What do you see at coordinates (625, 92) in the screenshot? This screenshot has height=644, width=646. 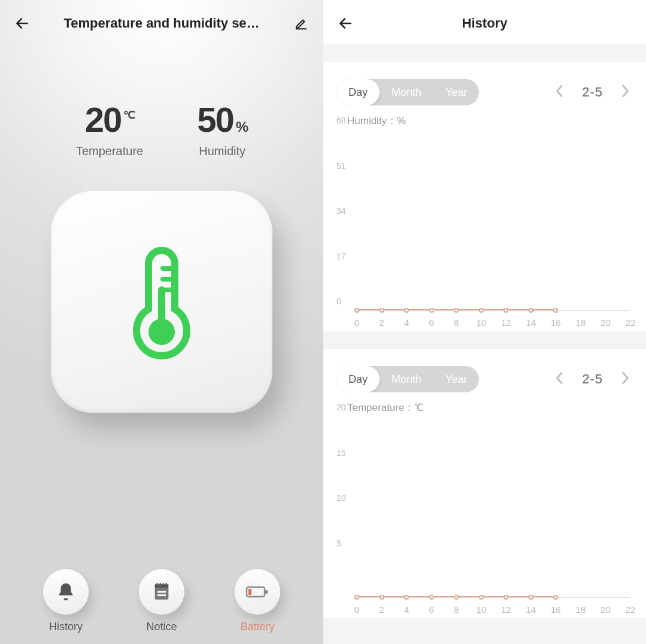 I see `next-day-button` at bounding box center [625, 92].